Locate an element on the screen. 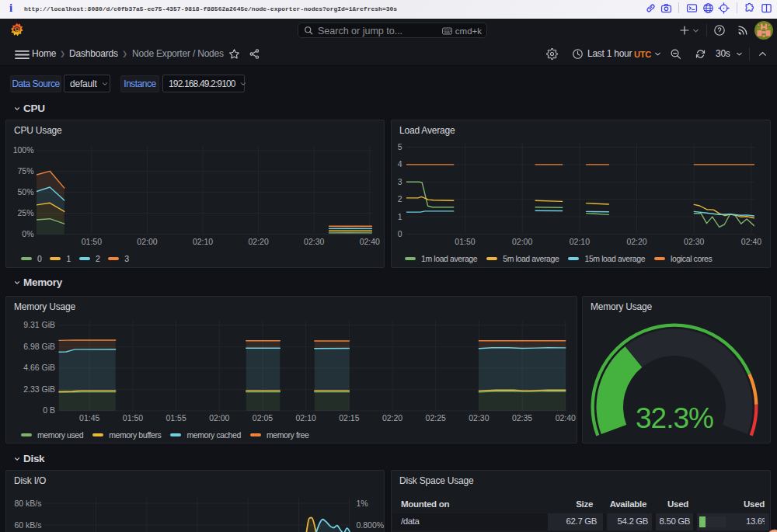  nav-separator is located at coordinates (707, 30).